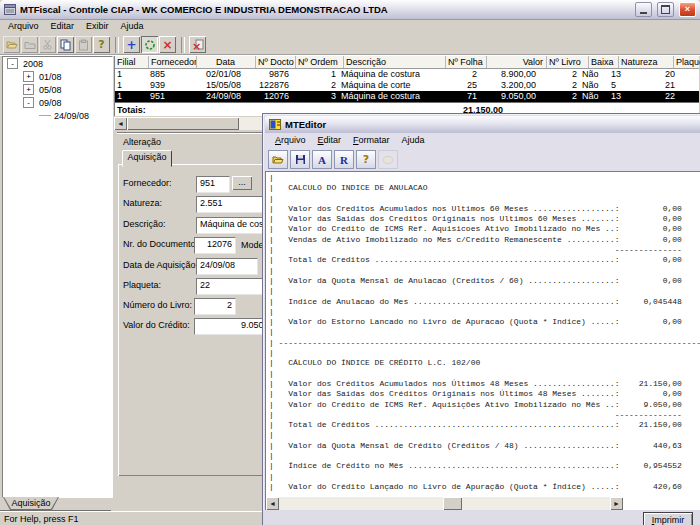 The height and width of the screenshot is (525, 700). I want to click on menu-item-editar: Editar, so click(63, 27).